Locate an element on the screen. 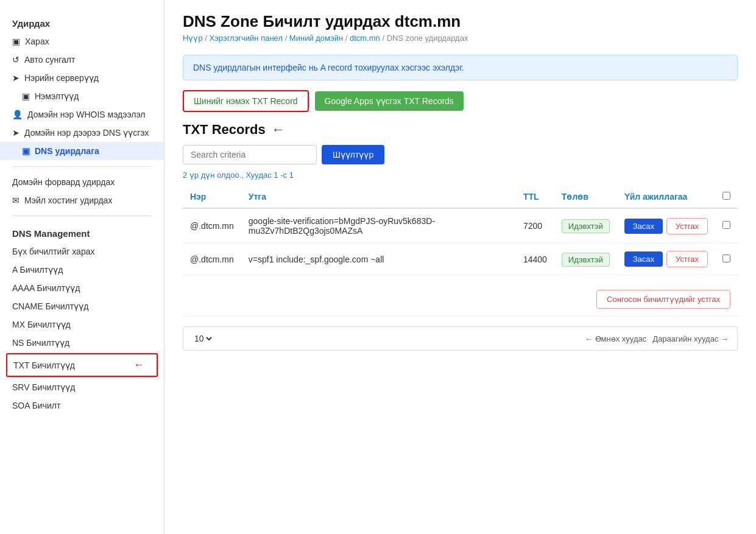  row2-value: v=spf1 include:_spf.google.com ~all is located at coordinates (379, 259).